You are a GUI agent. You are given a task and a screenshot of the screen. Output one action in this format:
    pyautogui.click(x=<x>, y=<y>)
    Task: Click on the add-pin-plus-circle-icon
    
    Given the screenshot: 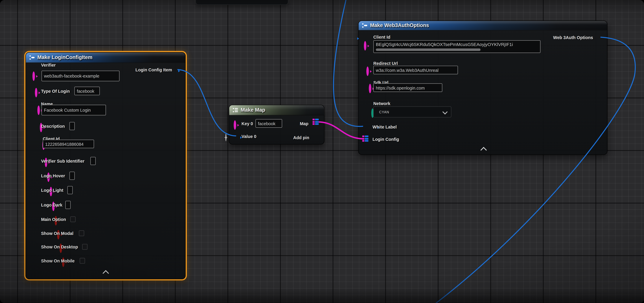 What is the action you would take?
    pyautogui.click(x=226, y=138)
    